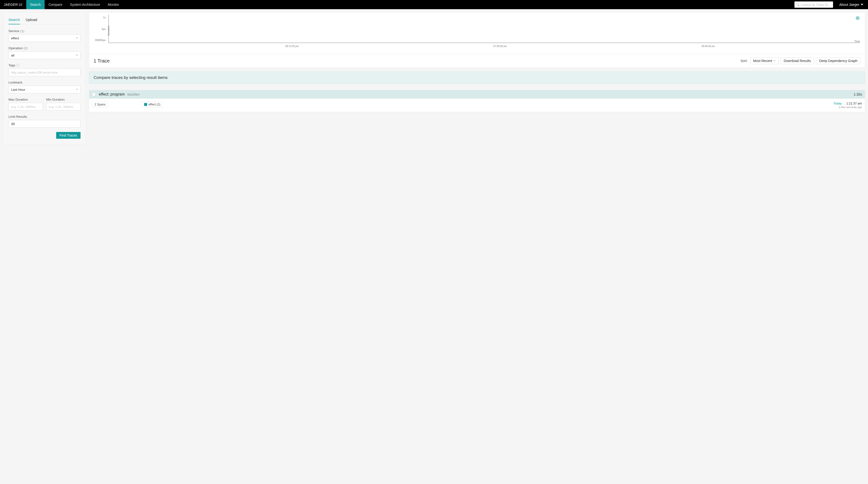 This screenshot has width=868, height=484. Describe the element at coordinates (44, 72) in the screenshot. I see `tags-input-wrap` at that location.